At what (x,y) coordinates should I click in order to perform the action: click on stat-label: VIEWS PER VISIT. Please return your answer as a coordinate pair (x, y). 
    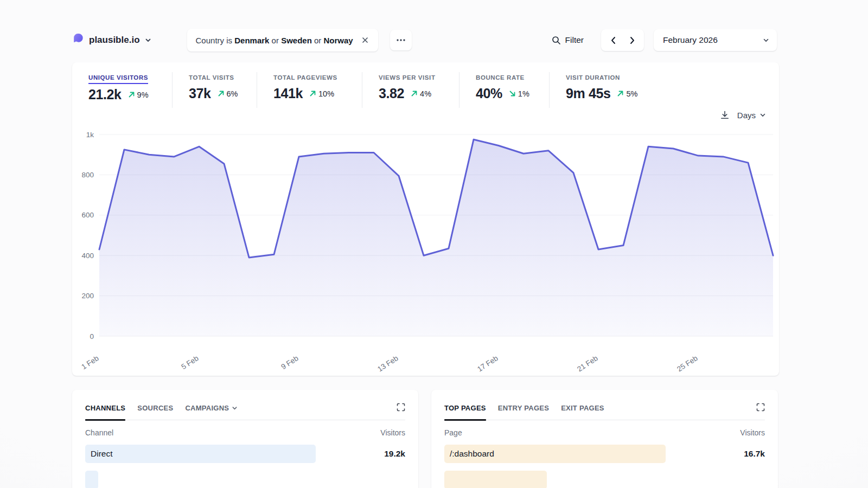
    Looking at the image, I should click on (407, 78).